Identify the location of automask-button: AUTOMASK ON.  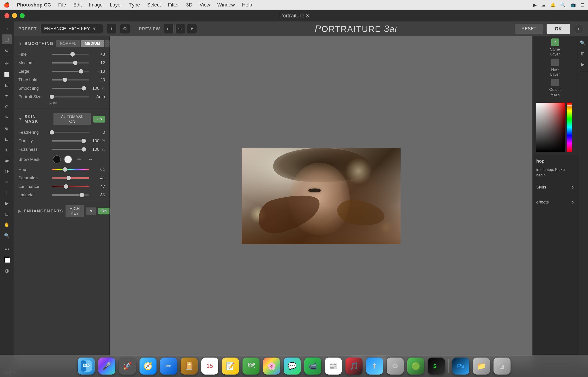
(72, 119).